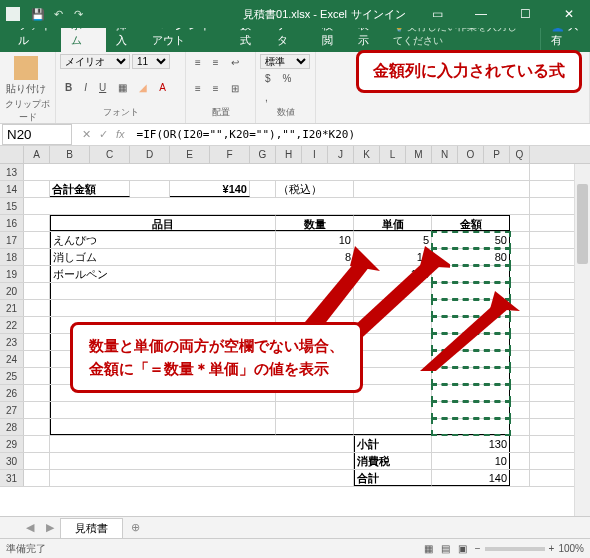  Describe the element at coordinates (30, 528) in the screenshot. I see `sheet-nav-prev-icon: ◀` at that location.